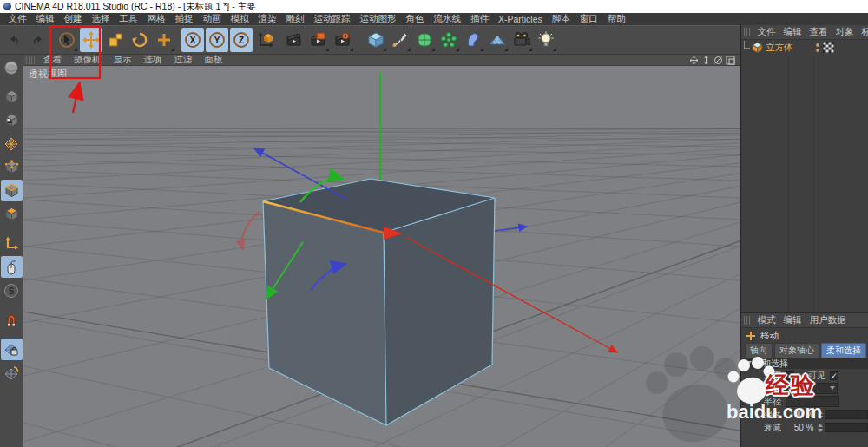 This screenshot has width=868, height=447. Describe the element at coordinates (12, 267) in the screenshot. I see `viewport-solo-button` at that location.